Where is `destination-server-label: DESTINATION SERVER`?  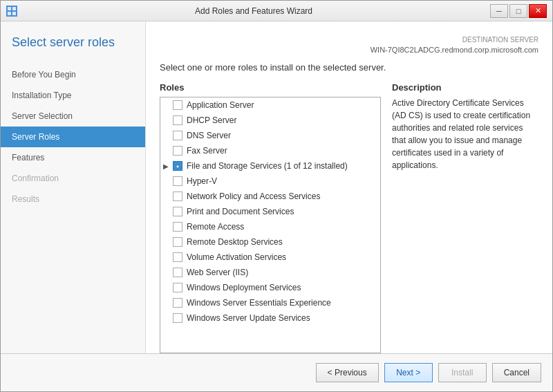
destination-server-label: DESTINATION SERVER is located at coordinates (349, 40).